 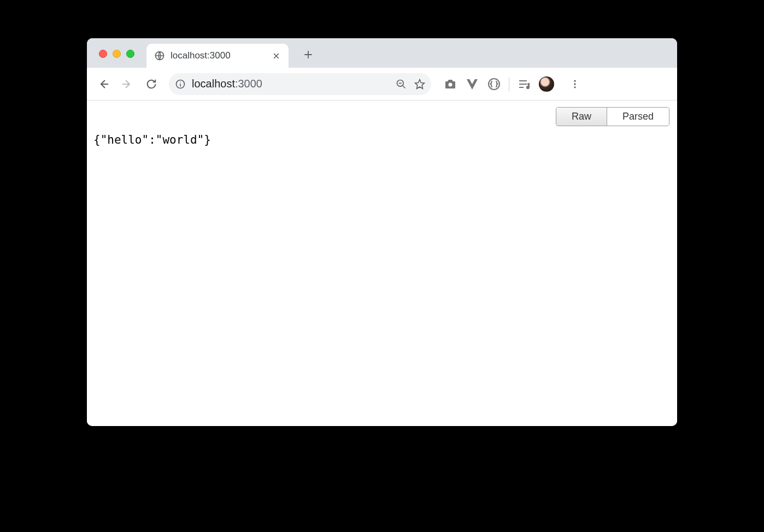 What do you see at coordinates (103, 54) in the screenshot?
I see `window-close-button` at bounding box center [103, 54].